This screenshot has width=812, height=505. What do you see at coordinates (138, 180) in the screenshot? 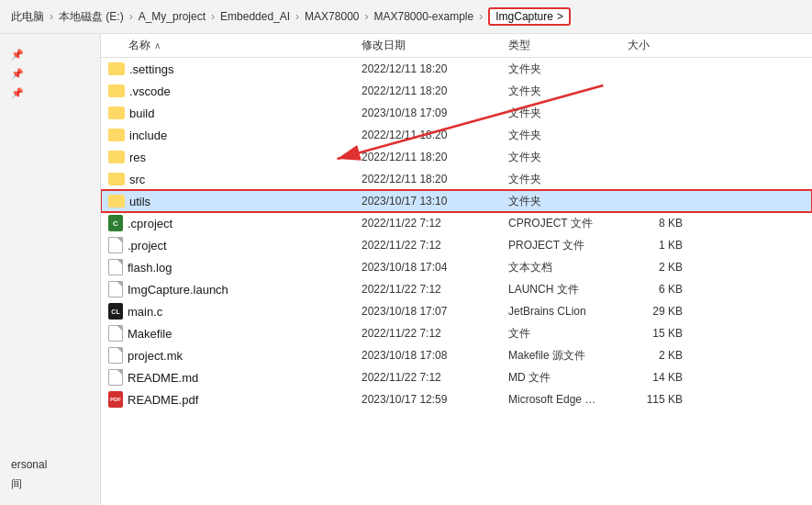
I see `file-name-label: src` at bounding box center [138, 180].